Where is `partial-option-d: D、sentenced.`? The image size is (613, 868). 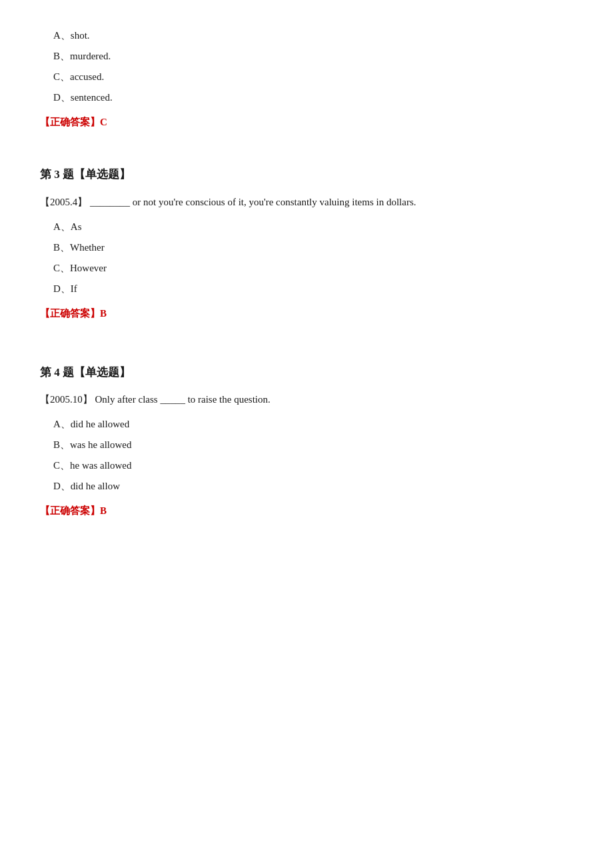
partial-option-d: D、sentenced. is located at coordinates (313, 97).